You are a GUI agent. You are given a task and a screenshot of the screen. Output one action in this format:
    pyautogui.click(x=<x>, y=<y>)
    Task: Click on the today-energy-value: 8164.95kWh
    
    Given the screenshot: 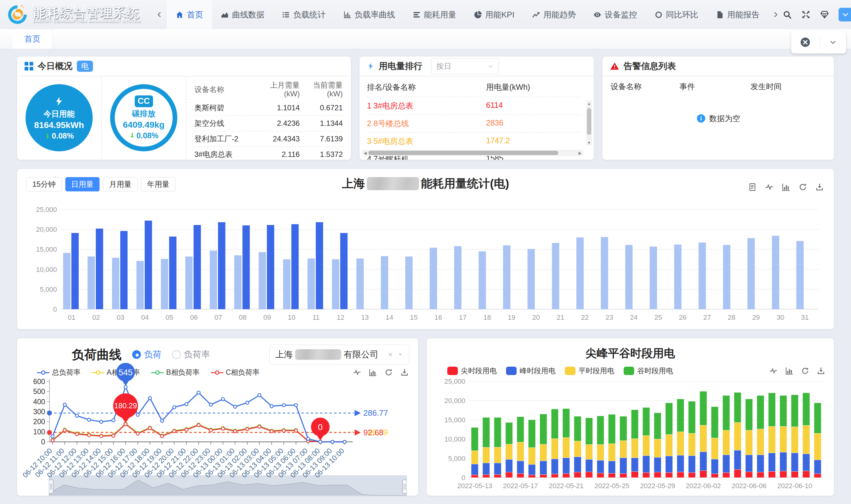 What is the action you would take?
    pyautogui.click(x=59, y=125)
    